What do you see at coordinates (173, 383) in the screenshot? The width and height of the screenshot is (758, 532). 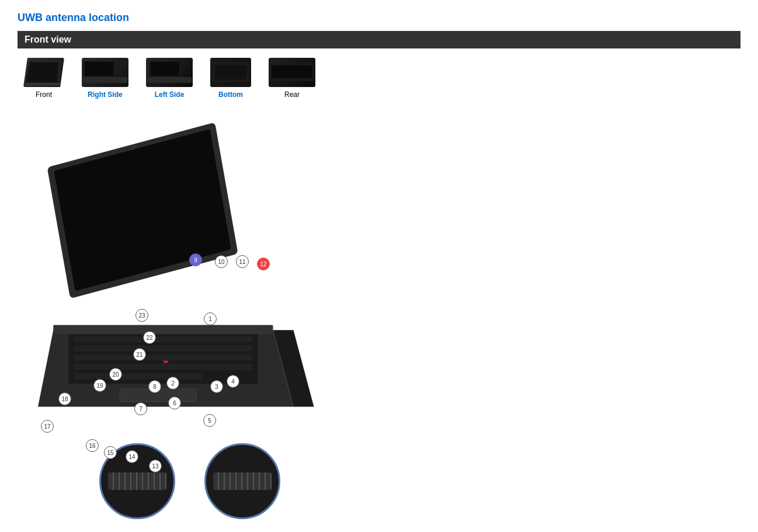 I see `badge-2: 2` at bounding box center [173, 383].